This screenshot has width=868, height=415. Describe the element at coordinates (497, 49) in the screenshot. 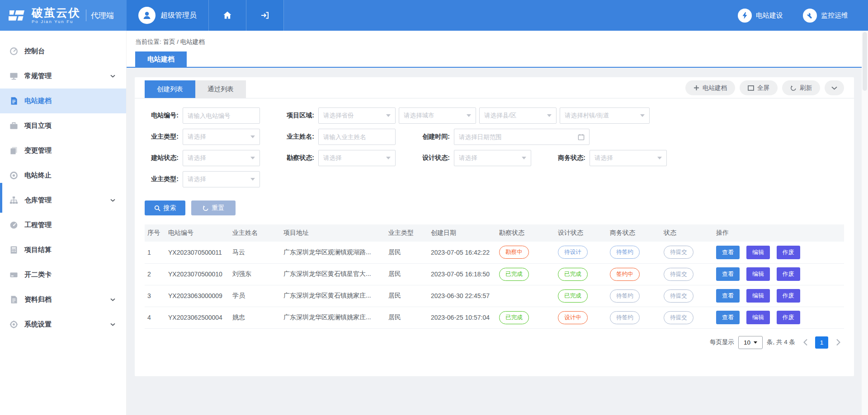

I see `breadcrumb-strip: 当前位置: 首页 / 电站建档 电站建档` at that location.